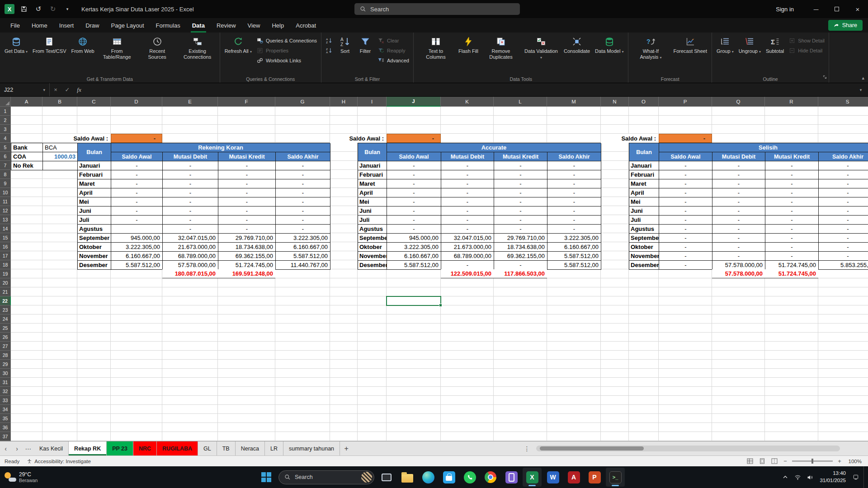  I want to click on cell-F10: -, so click(247, 193).